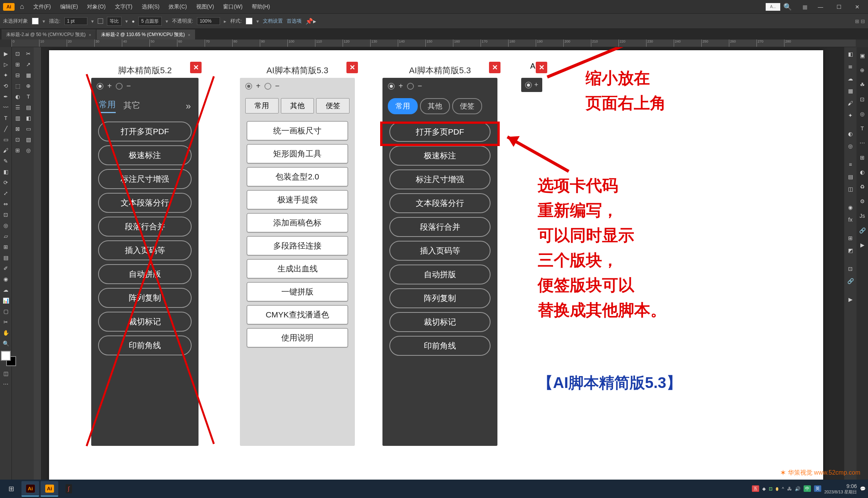 The height and width of the screenshot is (498, 868). Describe the element at coordinates (28, 86) in the screenshot. I see `plugin-tool-8: ⊕` at that location.